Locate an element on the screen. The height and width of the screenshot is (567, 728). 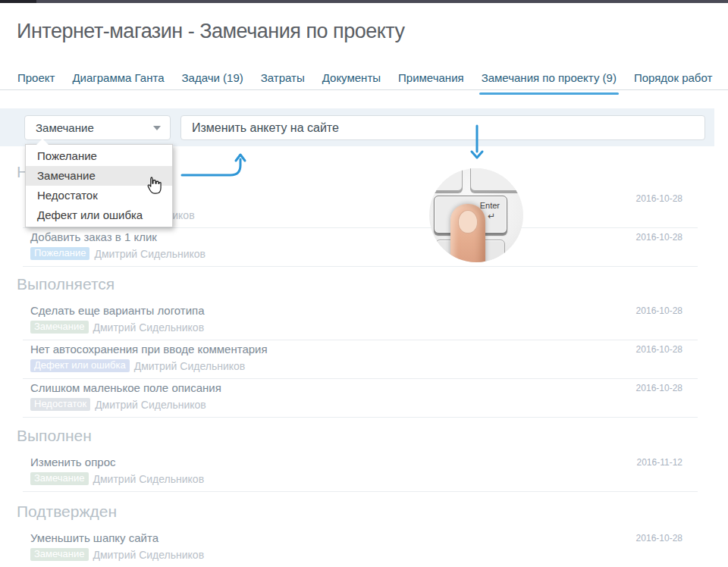
chevron-down-icon is located at coordinates (157, 128).